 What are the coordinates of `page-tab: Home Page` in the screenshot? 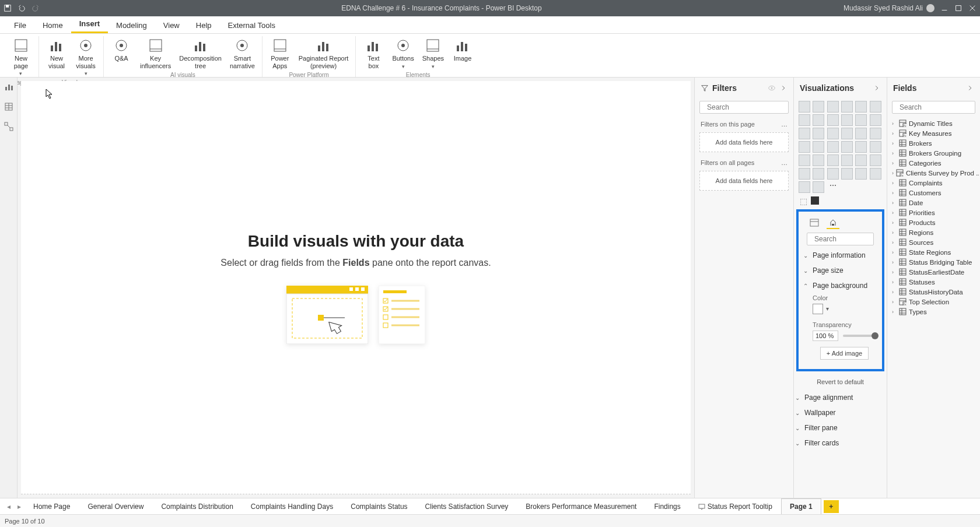 It's located at (51, 506).